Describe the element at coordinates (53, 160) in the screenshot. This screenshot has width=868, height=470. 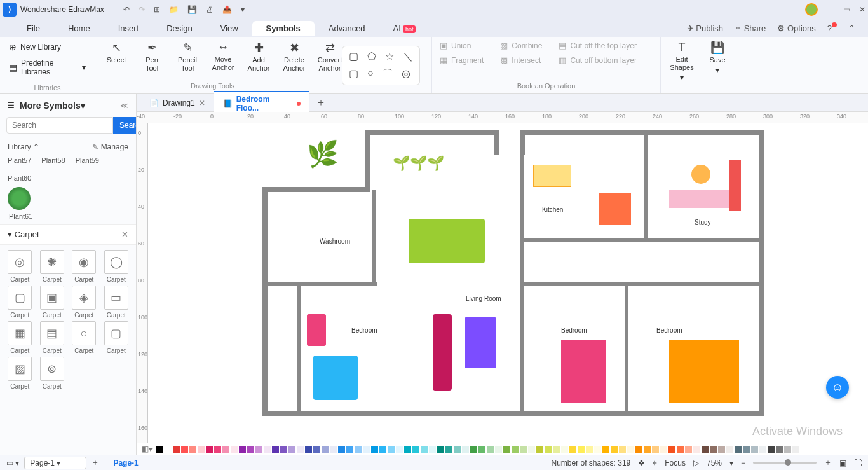
I see `plant-item: Plant58` at that location.